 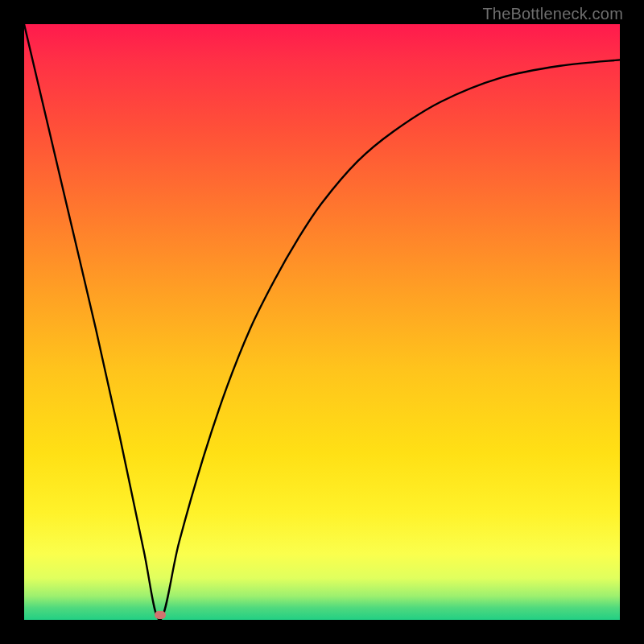 What do you see at coordinates (552, 14) in the screenshot?
I see `watermark-text: TheBottleneck.com` at bounding box center [552, 14].